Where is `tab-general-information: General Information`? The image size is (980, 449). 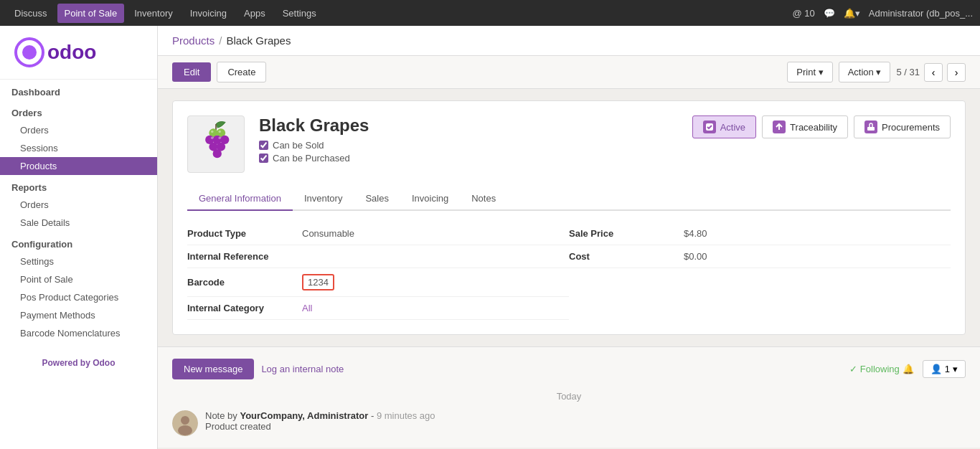
tab-general-information: General Information is located at coordinates (240, 199).